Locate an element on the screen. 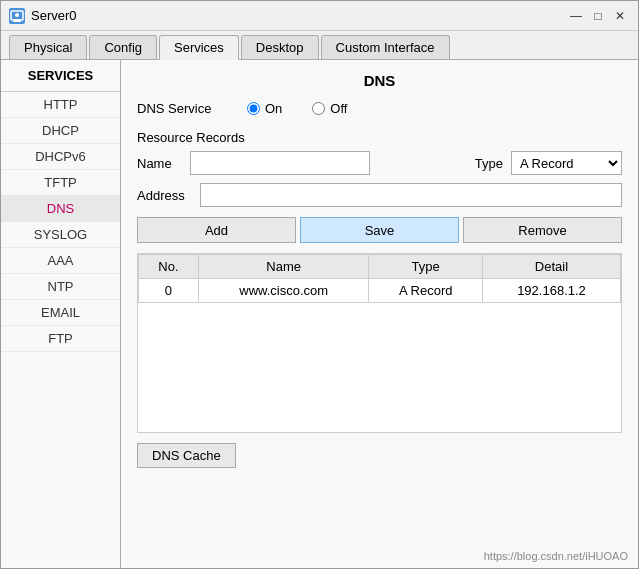 The height and width of the screenshot is (569, 639). col-name: Name is located at coordinates (283, 267).